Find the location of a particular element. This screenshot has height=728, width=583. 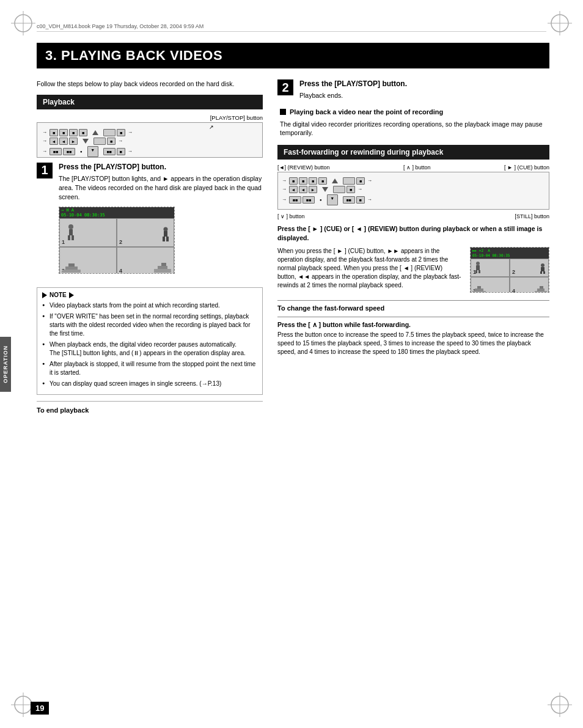

playback-button-diagram: → ■■■■ ■ → → ◄◄► is located at coordinates (150, 140).